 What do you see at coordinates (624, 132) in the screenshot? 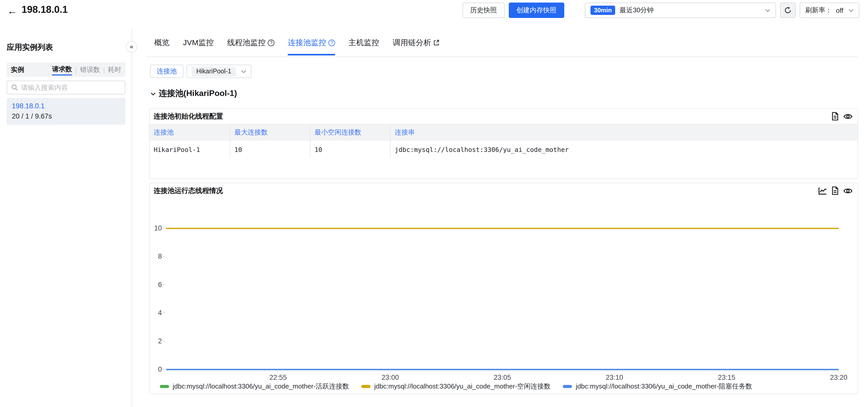
I see `table-header-cell: 连接串` at bounding box center [624, 132].